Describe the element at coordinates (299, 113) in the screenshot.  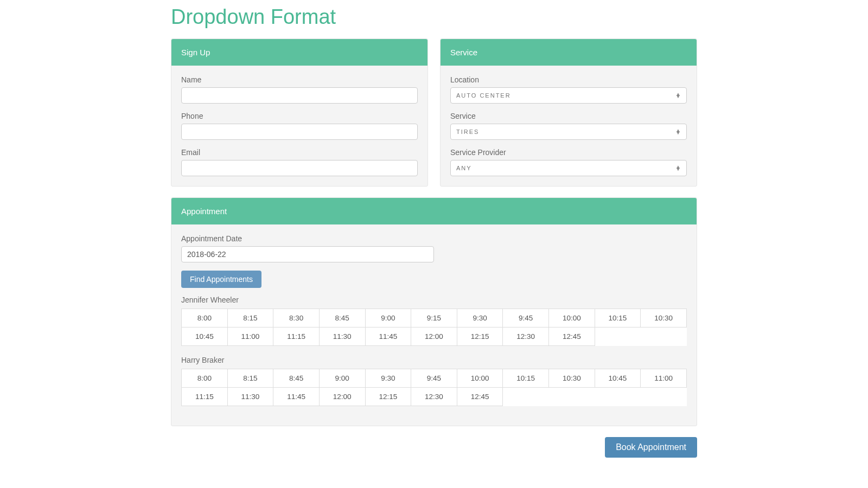
I see `signup-panel: Sign Up Name Phone Email` at that location.